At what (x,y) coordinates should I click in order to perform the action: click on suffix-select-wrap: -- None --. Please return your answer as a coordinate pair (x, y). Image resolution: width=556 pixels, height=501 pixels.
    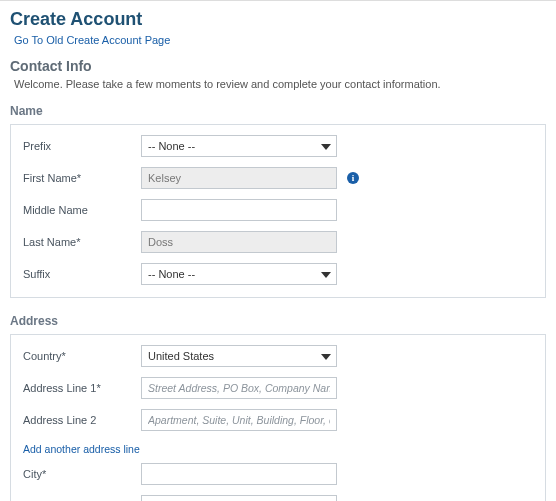
    Looking at the image, I should click on (239, 274).